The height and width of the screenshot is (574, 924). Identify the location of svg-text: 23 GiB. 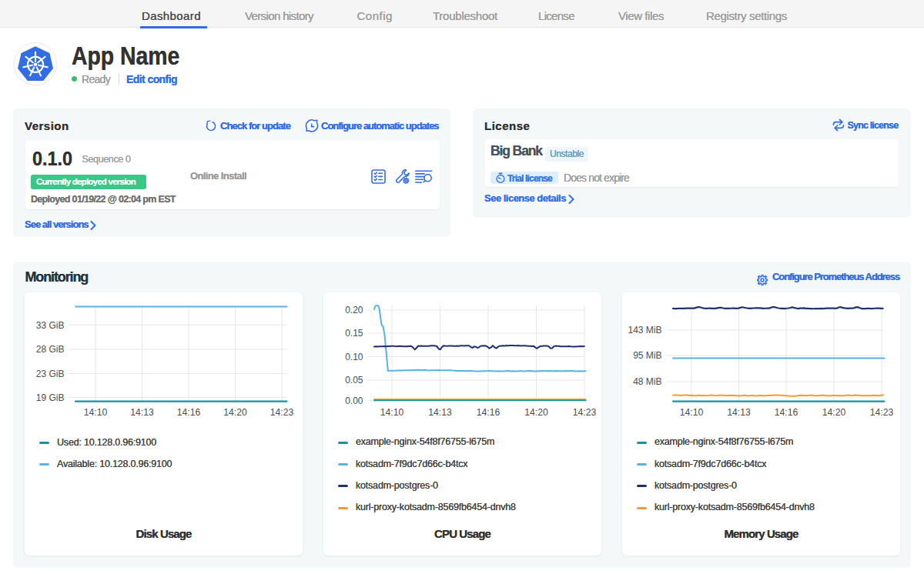
(51, 374).